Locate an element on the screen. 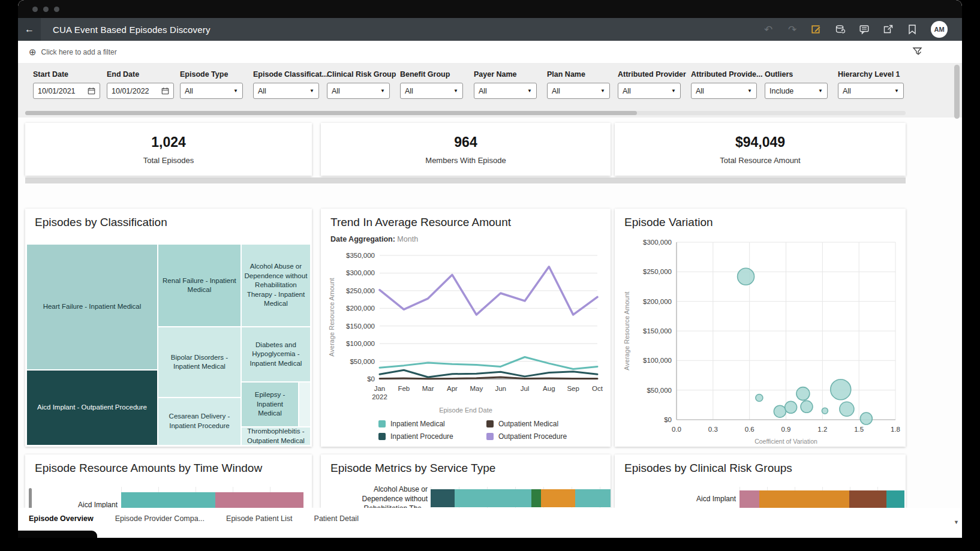 The height and width of the screenshot is (551, 980). date-aggregation-value: Month is located at coordinates (408, 239).